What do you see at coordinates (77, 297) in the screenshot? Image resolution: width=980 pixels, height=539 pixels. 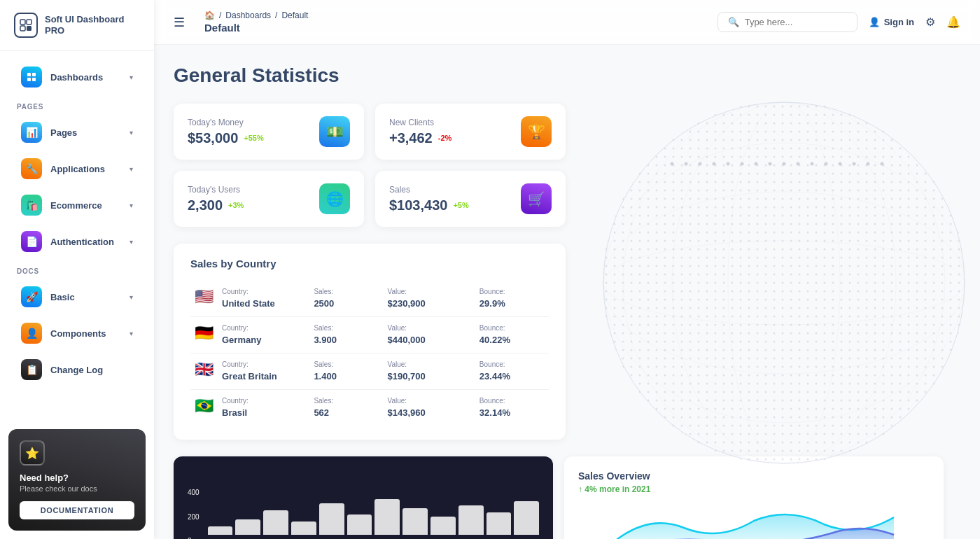 I see `sidebar-item-basic: 🚀 Basic ▾` at bounding box center [77, 297].